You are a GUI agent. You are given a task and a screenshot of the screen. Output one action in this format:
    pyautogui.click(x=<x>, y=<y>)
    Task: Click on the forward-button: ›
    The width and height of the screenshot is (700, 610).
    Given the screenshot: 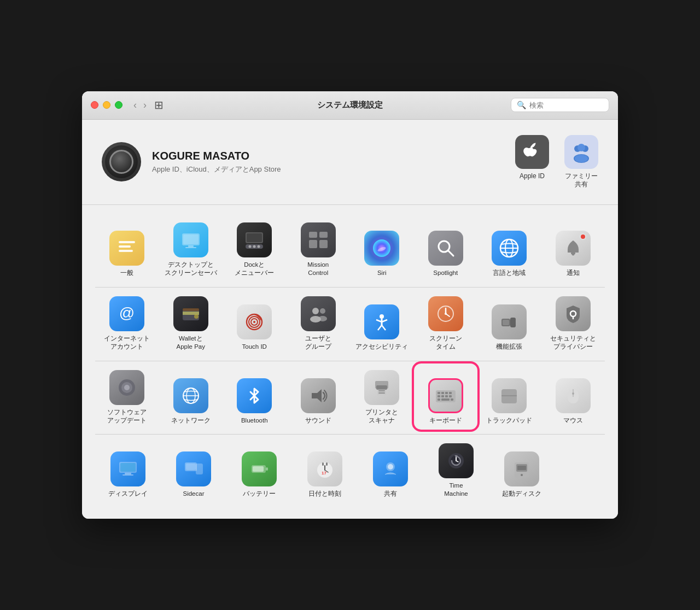 What is the action you would take?
    pyautogui.click(x=145, y=105)
    